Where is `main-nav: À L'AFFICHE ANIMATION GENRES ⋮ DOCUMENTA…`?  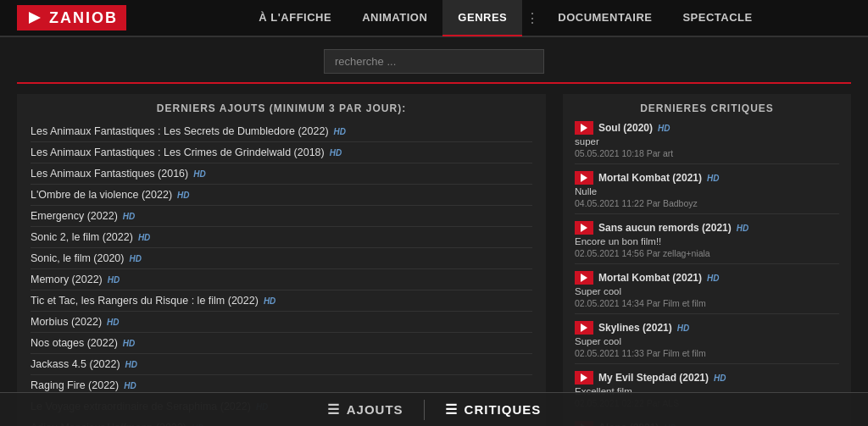
main-nav: À L'AFFICHE ANIMATION GENRES ⋮ DOCUMENTA… is located at coordinates (505, 19).